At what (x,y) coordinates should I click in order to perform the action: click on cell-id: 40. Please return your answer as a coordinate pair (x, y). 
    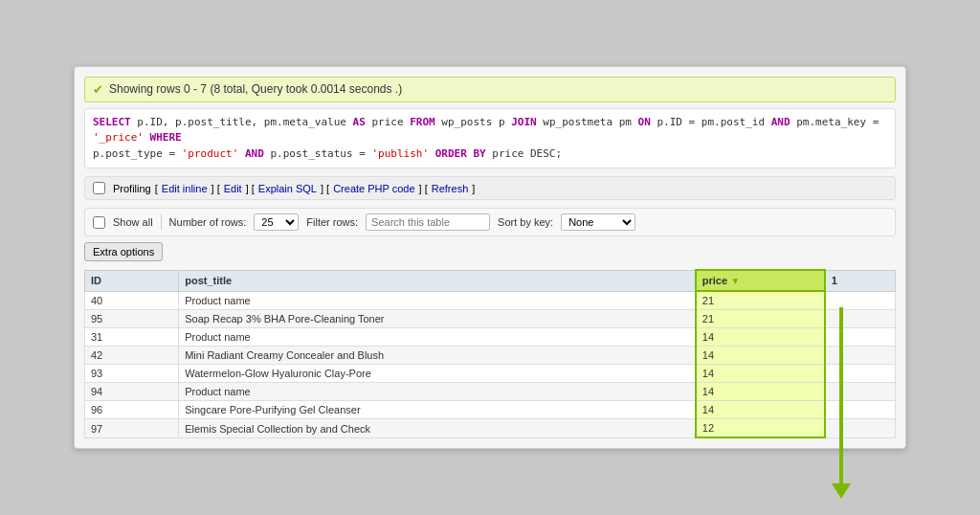
    Looking at the image, I should click on (132, 301).